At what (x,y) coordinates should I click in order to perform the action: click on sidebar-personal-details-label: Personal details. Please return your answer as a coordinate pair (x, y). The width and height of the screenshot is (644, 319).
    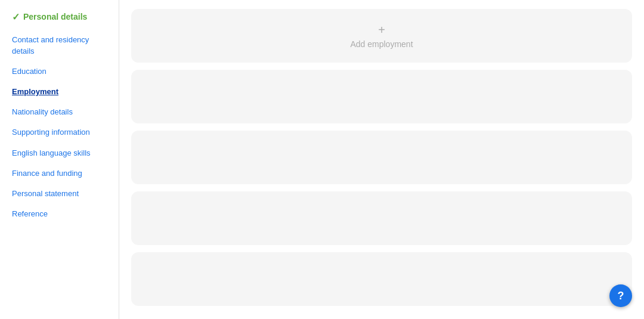
    Looking at the image, I should click on (55, 17).